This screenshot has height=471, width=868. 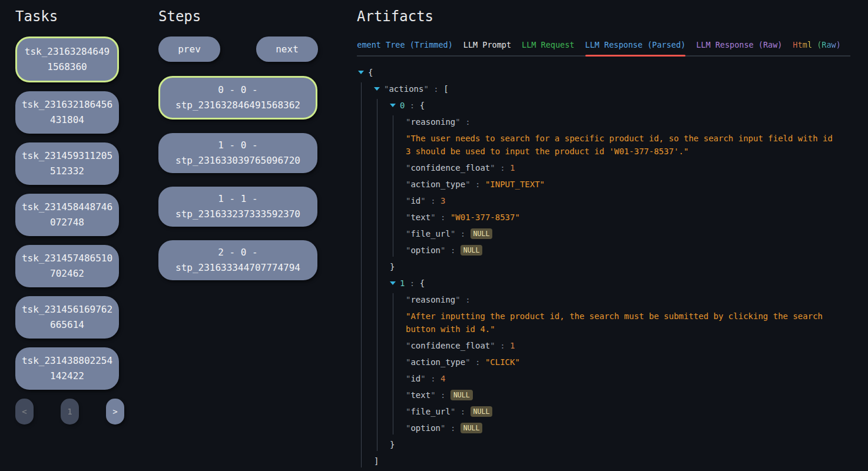 I want to click on step-button: 1 - 0 - stp_231633039765096720, so click(x=238, y=153).